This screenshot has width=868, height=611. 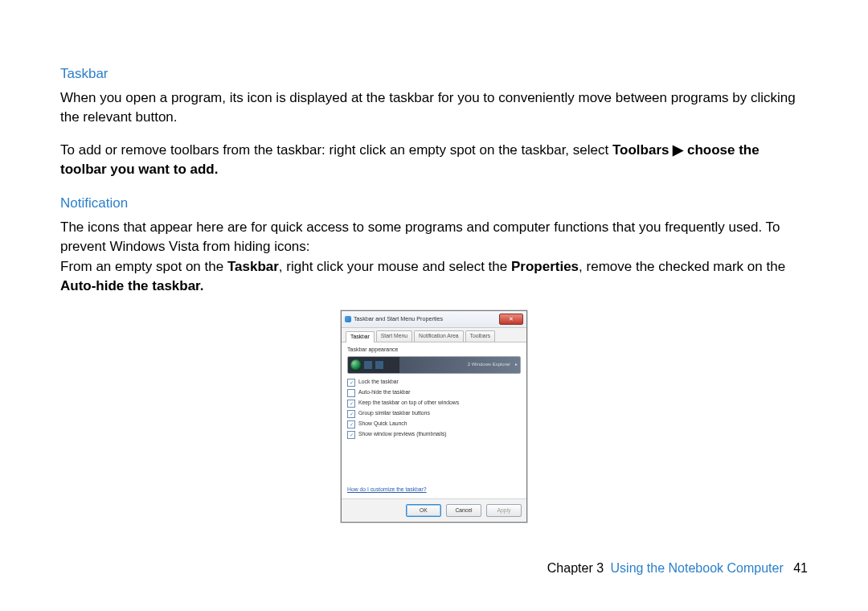 I want to click on ok-button: OK, so click(x=424, y=511).